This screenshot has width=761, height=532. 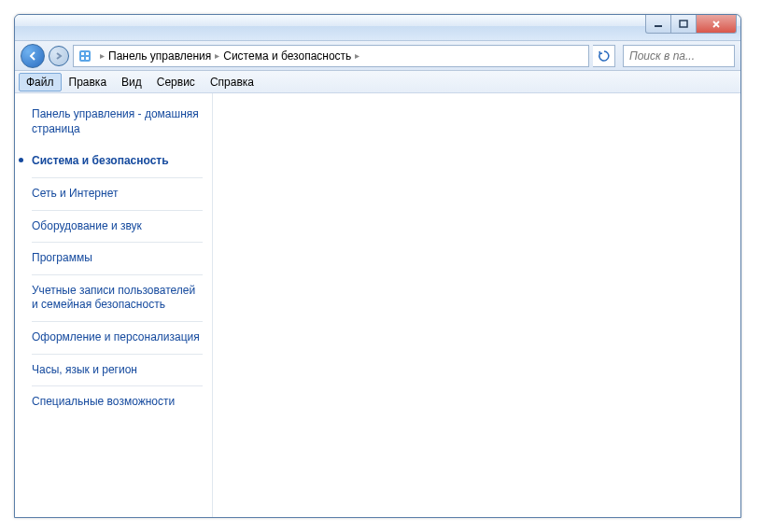 I want to click on back-button, so click(x=33, y=56).